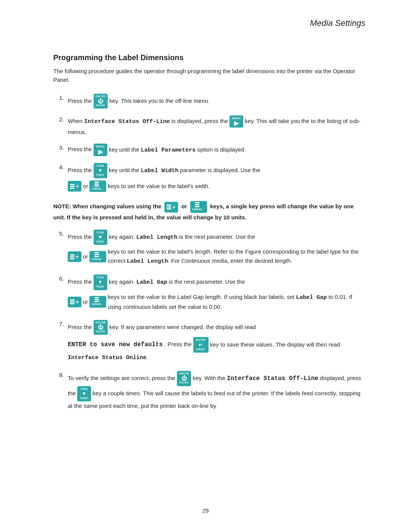 This screenshot has width=411, height=532. I want to click on plus-char-note: +, so click(174, 207).